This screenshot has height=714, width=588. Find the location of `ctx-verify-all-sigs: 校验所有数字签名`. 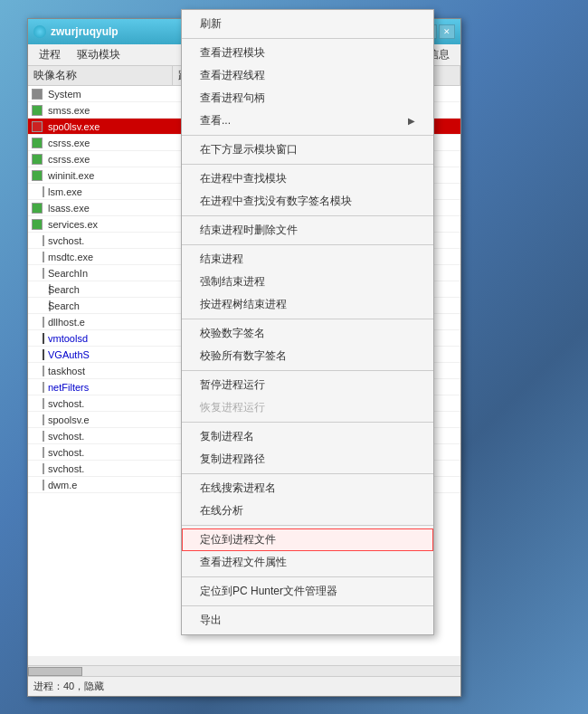

ctx-verify-all-sigs: 校验所有数字签名 is located at coordinates (308, 357).